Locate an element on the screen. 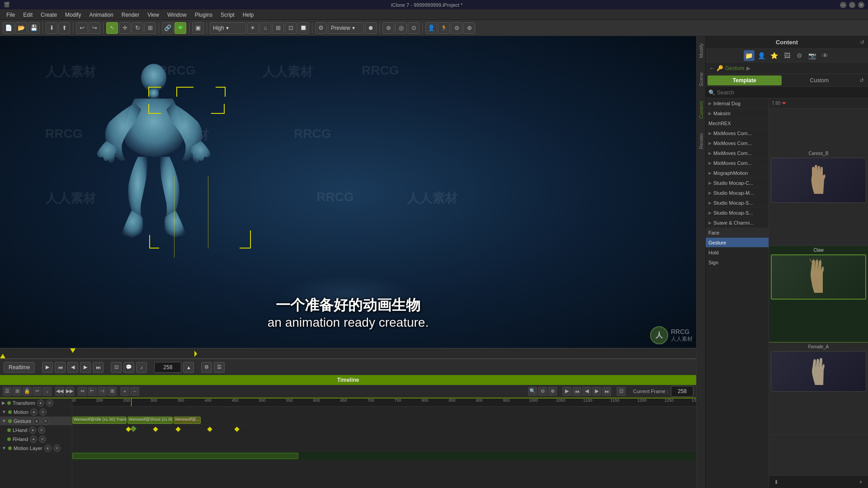  cat-studiomocap-c: ▶ Studio Mocap-C... is located at coordinates (737, 183).